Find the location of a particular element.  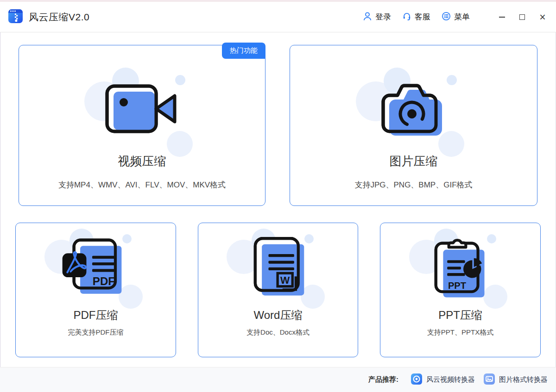

card-title: 图片压缩 is located at coordinates (413, 161).